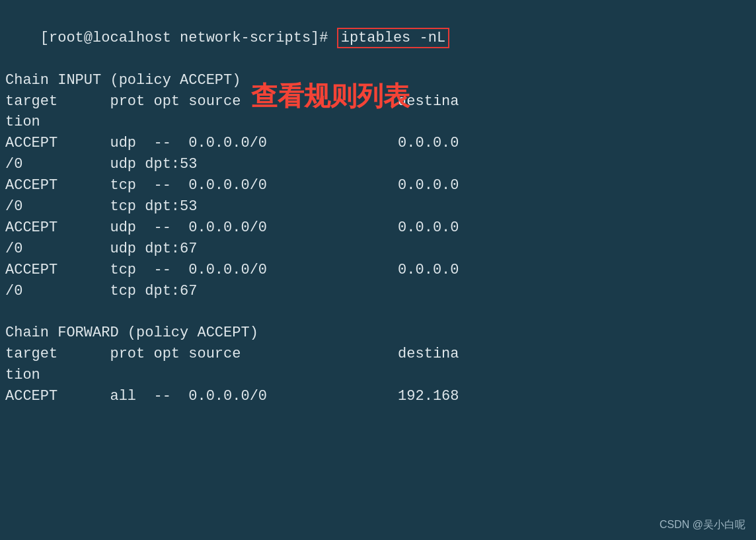  I want to click on accept-line-5a: ACCEPT all -- 0.0.0.0/0 192.168, so click(378, 397).